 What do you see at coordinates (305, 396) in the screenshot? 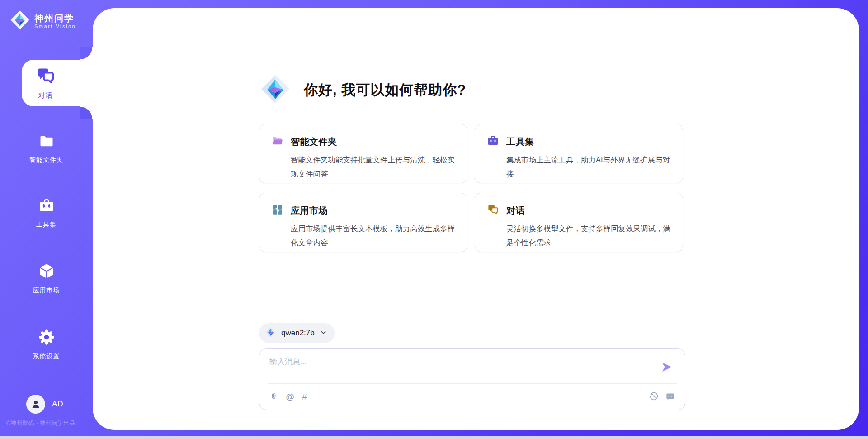
I see `hashtag-icon: #` at bounding box center [305, 396].